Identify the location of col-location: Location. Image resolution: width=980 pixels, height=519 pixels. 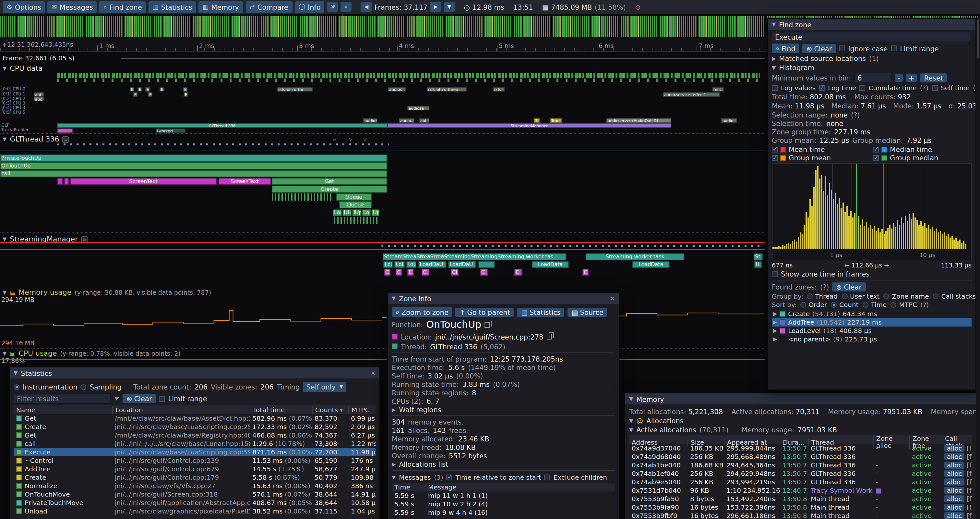
(181, 410).